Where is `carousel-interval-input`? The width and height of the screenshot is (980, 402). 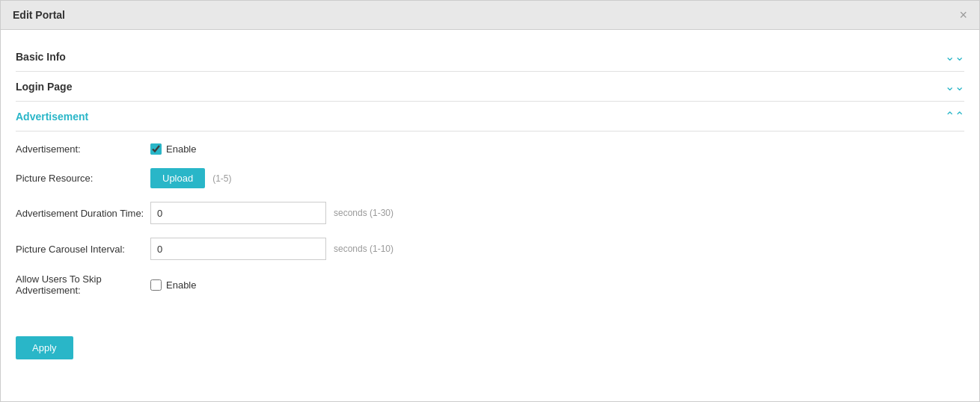 carousel-interval-input is located at coordinates (238, 249).